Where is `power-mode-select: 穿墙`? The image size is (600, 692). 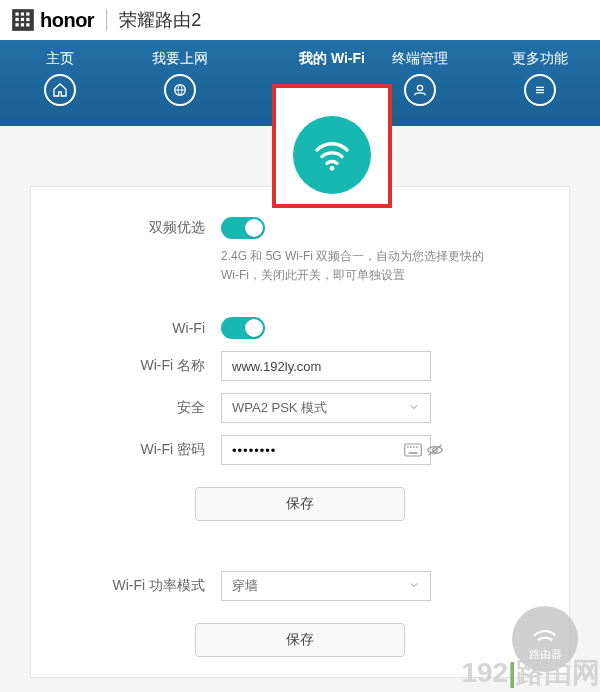
power-mode-select: 穿墙 is located at coordinates (326, 586).